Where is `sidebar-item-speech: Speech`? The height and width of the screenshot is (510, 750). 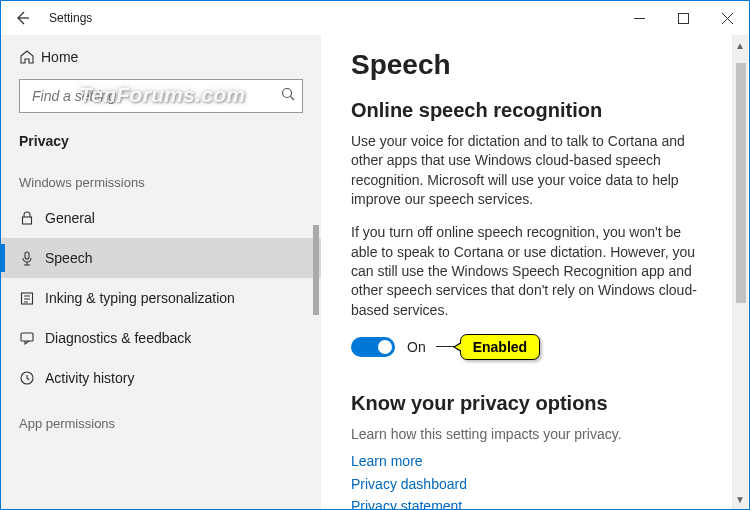
sidebar-item-speech: Speech is located at coordinates (161, 258).